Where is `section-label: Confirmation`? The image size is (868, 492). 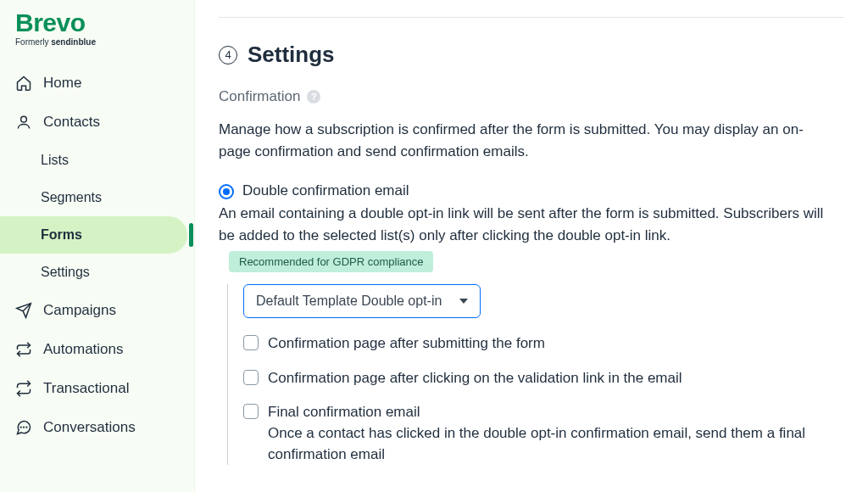
section-label: Confirmation is located at coordinates (259, 97).